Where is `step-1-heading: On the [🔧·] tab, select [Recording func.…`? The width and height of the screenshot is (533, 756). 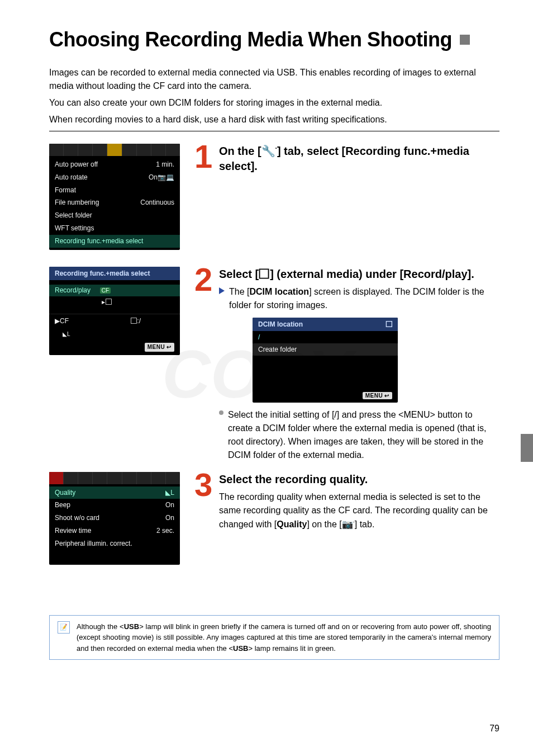
step-1-heading: On the [🔧·] tab, select [Recording func.… is located at coordinates (359, 159).